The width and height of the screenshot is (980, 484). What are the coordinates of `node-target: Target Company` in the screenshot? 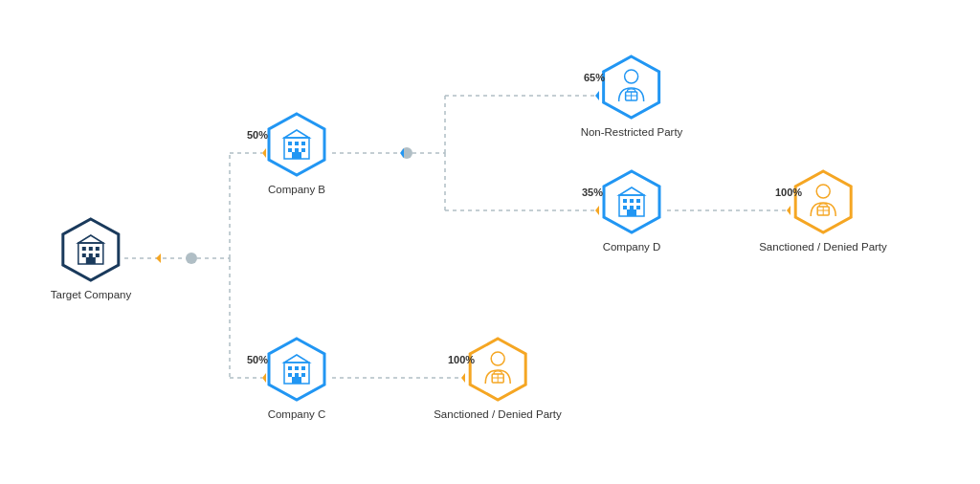 It's located at (91, 258).